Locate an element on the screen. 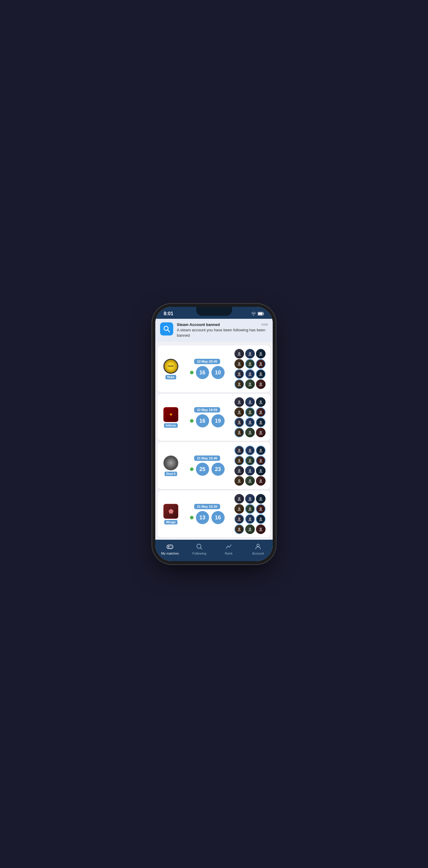 The image size is (428, 868). status-time: 8:01 is located at coordinates (169, 314).